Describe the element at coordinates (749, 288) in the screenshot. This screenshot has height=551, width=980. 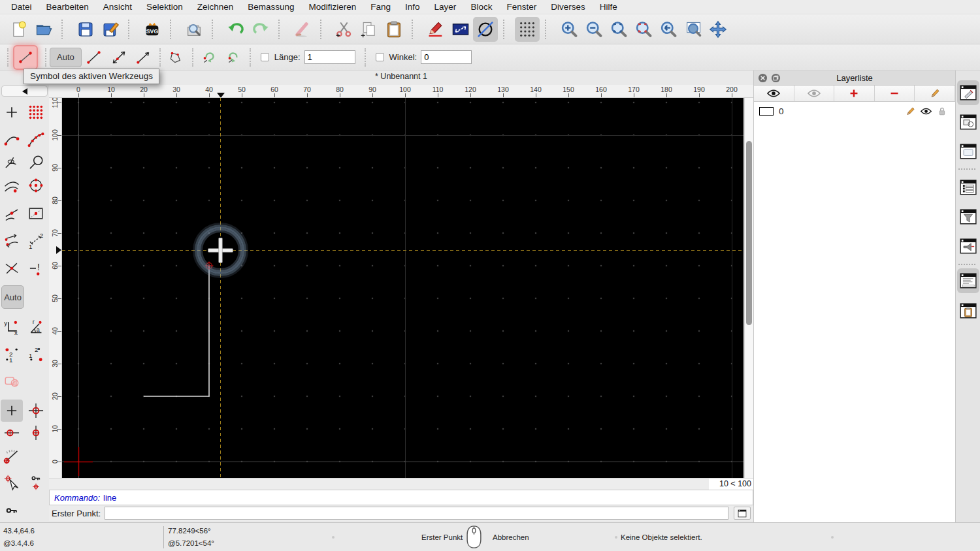
I see `canvas-vertical-scrollbar` at that location.